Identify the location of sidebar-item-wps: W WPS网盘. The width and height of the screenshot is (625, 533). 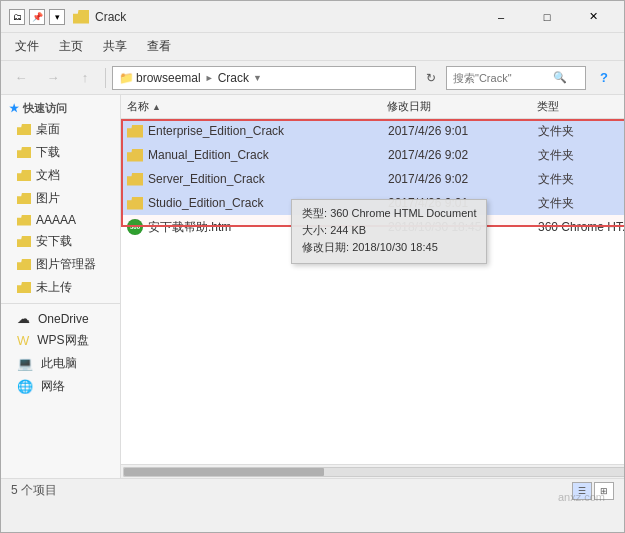
(60, 340).